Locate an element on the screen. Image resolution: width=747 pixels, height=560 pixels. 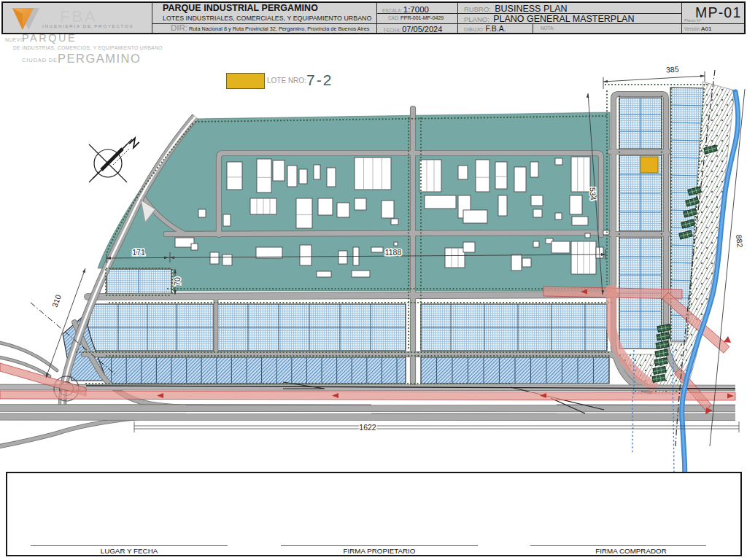
svg-text: 534 is located at coordinates (592, 194).